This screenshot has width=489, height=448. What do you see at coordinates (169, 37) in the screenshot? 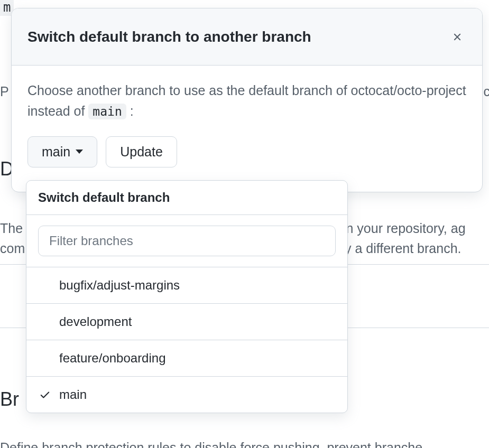
I see `dialog-title: Switch default branch to another branch` at bounding box center [169, 37].